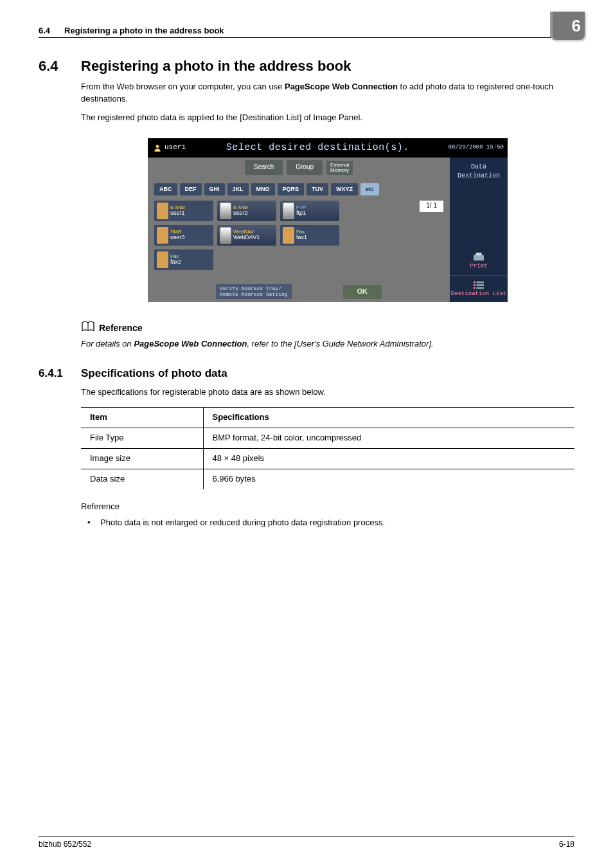  Describe the element at coordinates (567, 844) in the screenshot. I see `footer-page: 6-18` at that location.